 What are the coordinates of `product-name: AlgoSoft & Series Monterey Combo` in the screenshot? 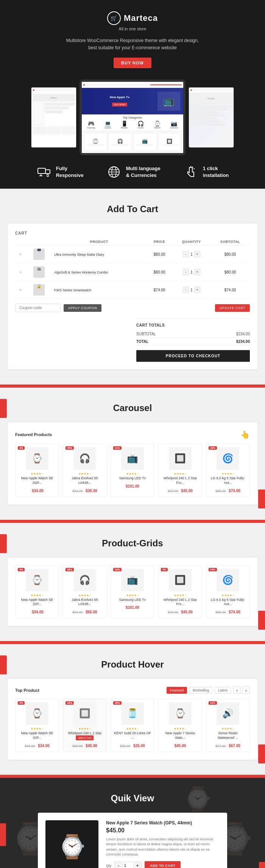 It's located at (81, 272).